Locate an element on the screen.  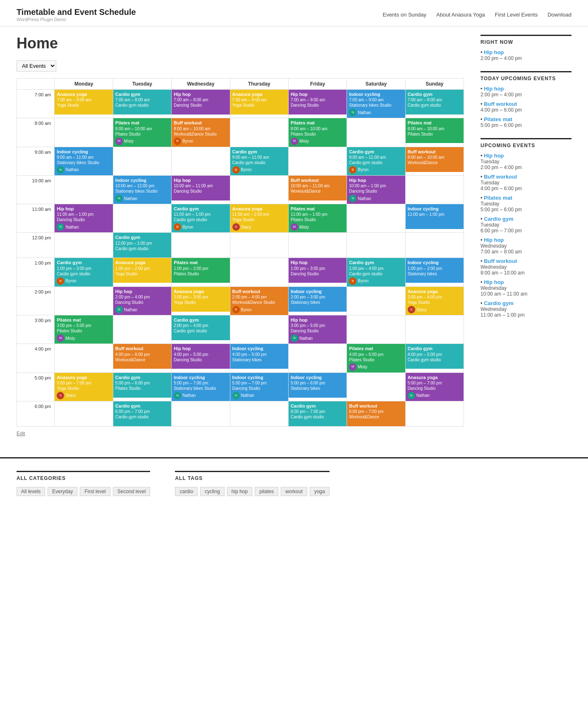
tag-workout: workout is located at coordinates (294, 492).